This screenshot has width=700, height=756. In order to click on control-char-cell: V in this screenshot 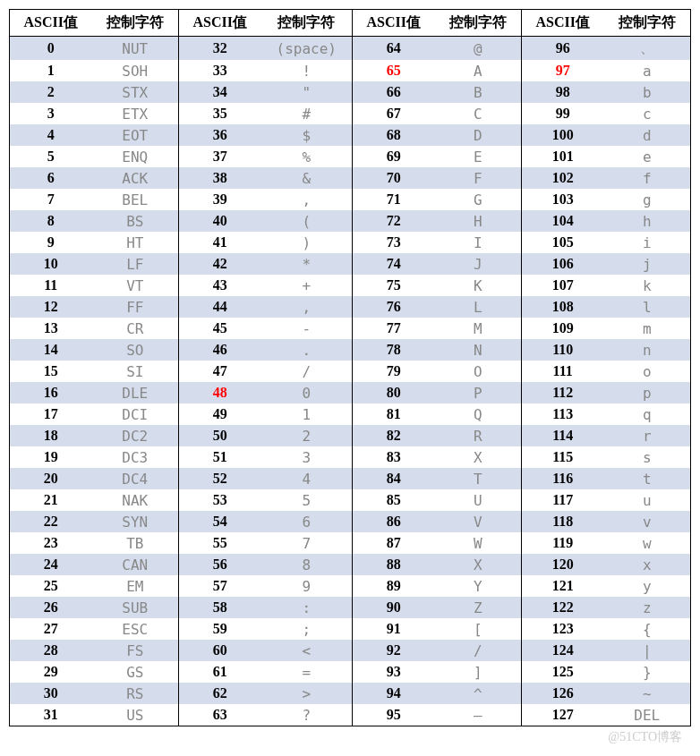, I will do `click(478, 522)`.